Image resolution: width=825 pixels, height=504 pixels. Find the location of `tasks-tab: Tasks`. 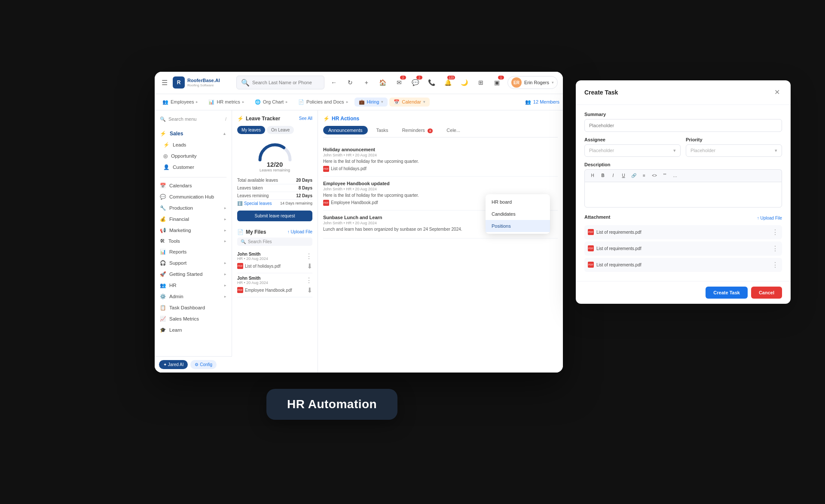

tasks-tab: Tasks is located at coordinates (382, 130).